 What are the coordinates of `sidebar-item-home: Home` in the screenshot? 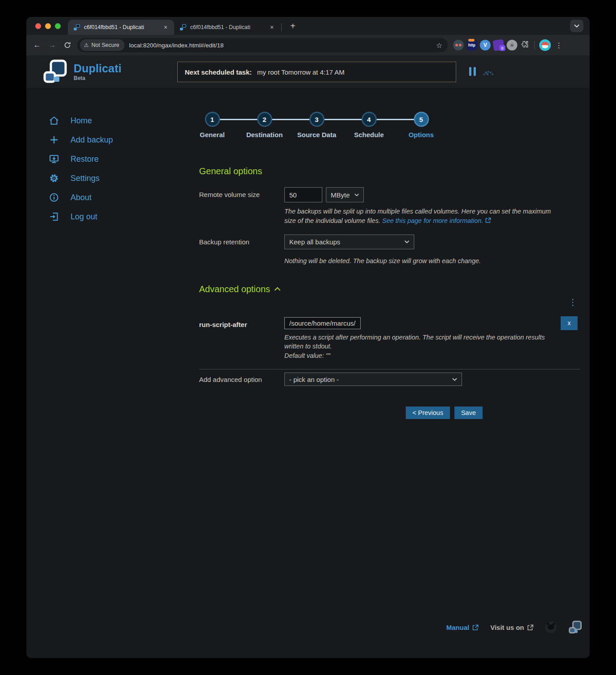 It's located at (124, 121).